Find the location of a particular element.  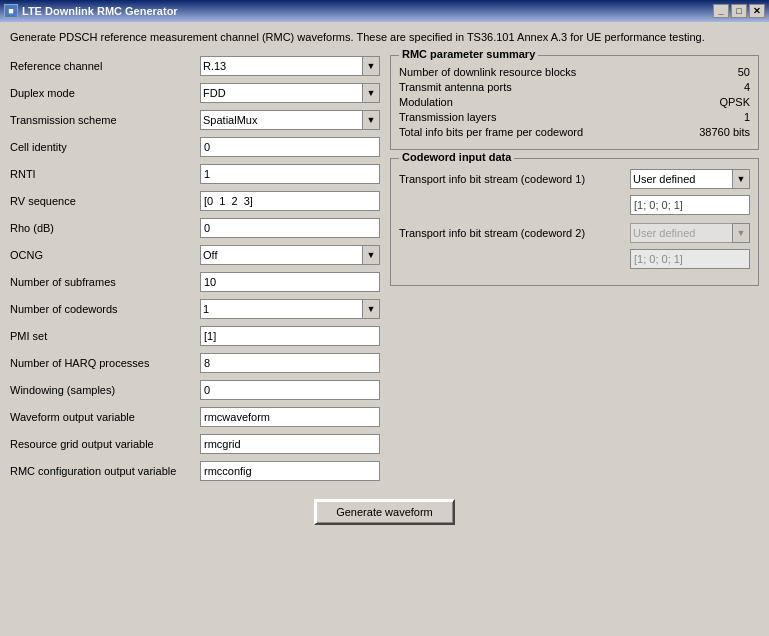

generate-waveform-button: Generate waveform is located at coordinates (384, 512).